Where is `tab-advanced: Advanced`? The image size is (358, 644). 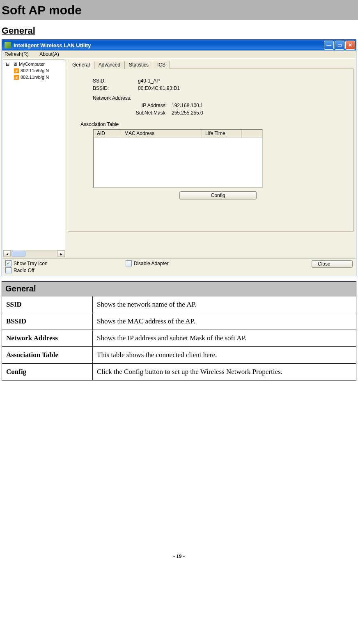 tab-advanced: Advanced is located at coordinates (109, 65).